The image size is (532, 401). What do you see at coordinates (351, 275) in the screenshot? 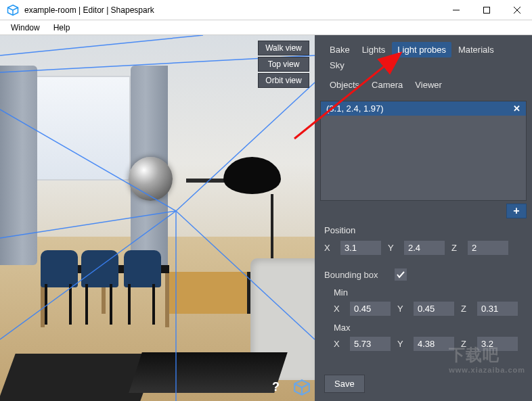
I see `bounding-box-title: Bounding box` at bounding box center [351, 275].